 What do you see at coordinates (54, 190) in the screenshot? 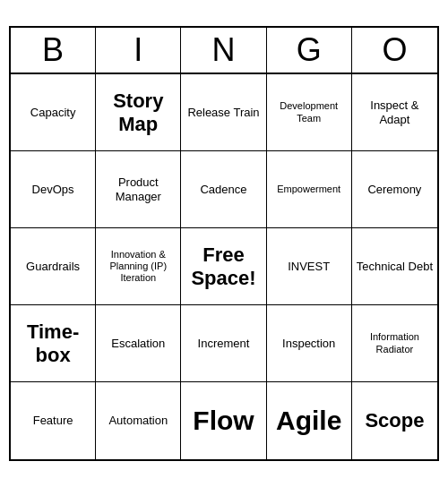
I see `bingo-cell: DevOps` at bounding box center [54, 190].